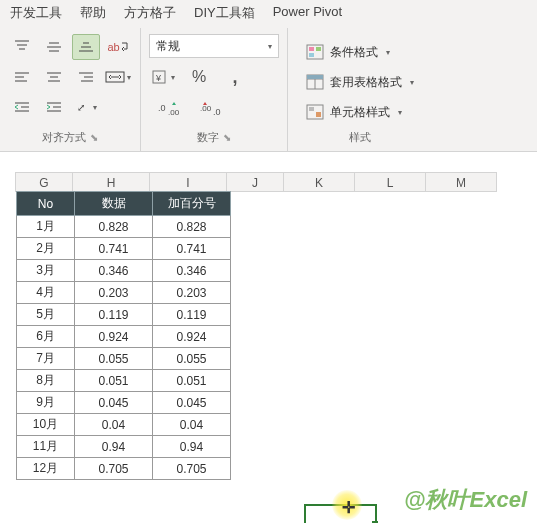 The image size is (537, 523). What do you see at coordinates (124, 293) in the screenshot?
I see `table-row: 4月0.2030.203` at bounding box center [124, 293].